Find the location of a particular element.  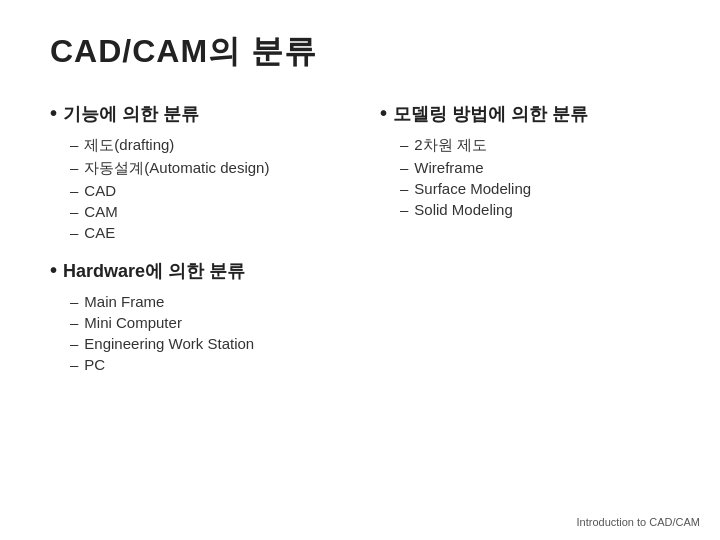

right-bullet1-list: 2차원 제도 Wireframe Surface Modeling Solid … is located at coordinates (525, 177).